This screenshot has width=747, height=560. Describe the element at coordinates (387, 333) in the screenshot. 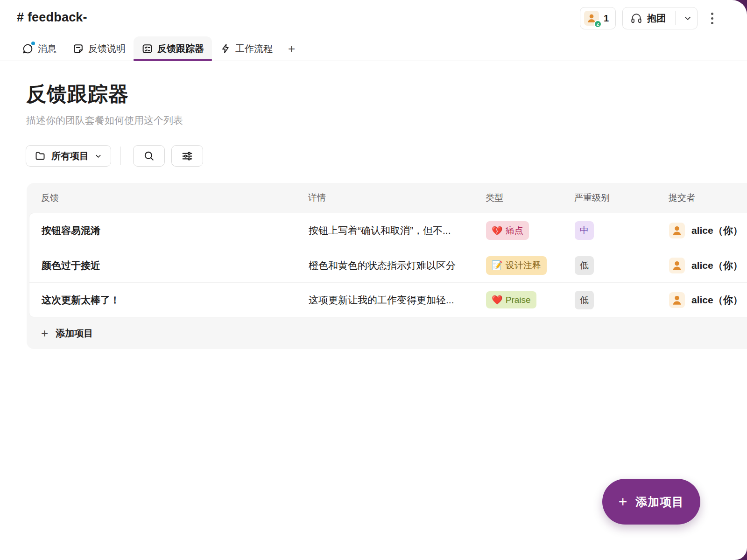

I see `add-item-row-button: + 添加项目` at that location.